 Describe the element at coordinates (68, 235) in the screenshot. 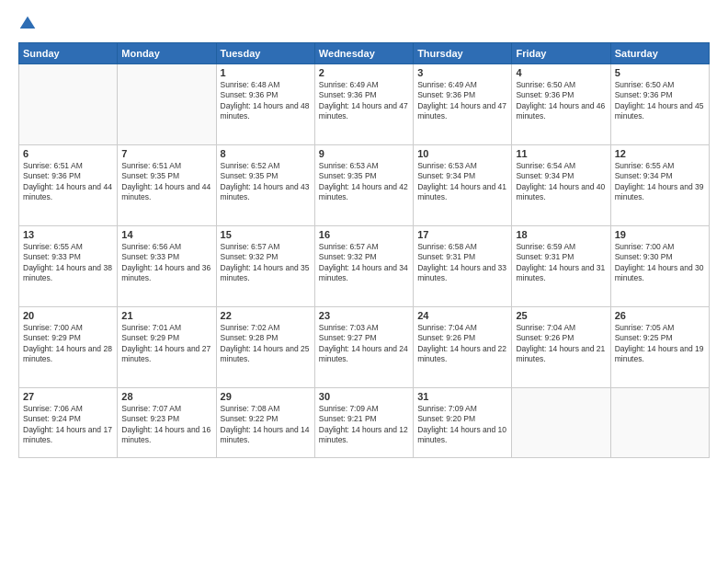

I see `day-number: 13` at that location.